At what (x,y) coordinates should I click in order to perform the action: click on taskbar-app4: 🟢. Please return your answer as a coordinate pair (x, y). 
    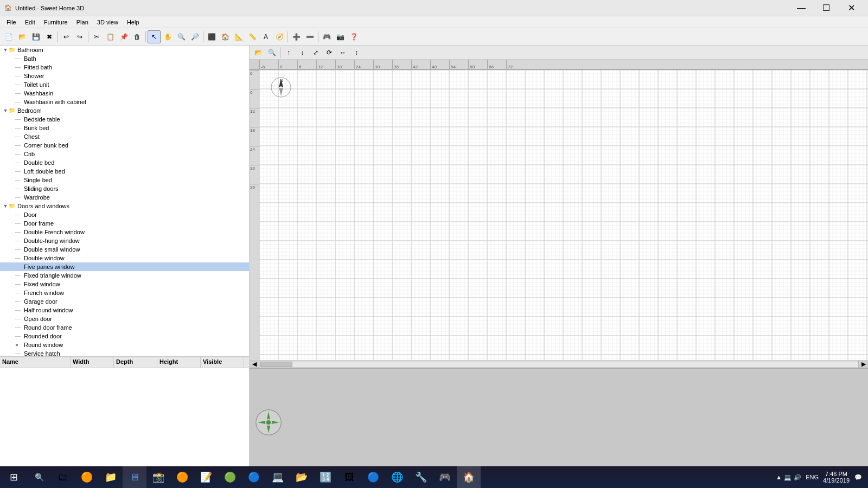
    Looking at the image, I should click on (230, 477).